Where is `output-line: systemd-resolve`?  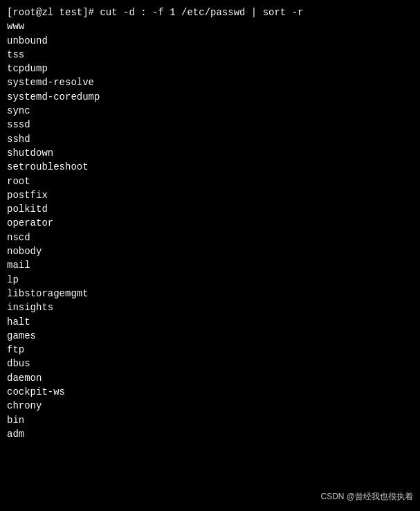
output-line: systemd-resolve is located at coordinates (210, 82).